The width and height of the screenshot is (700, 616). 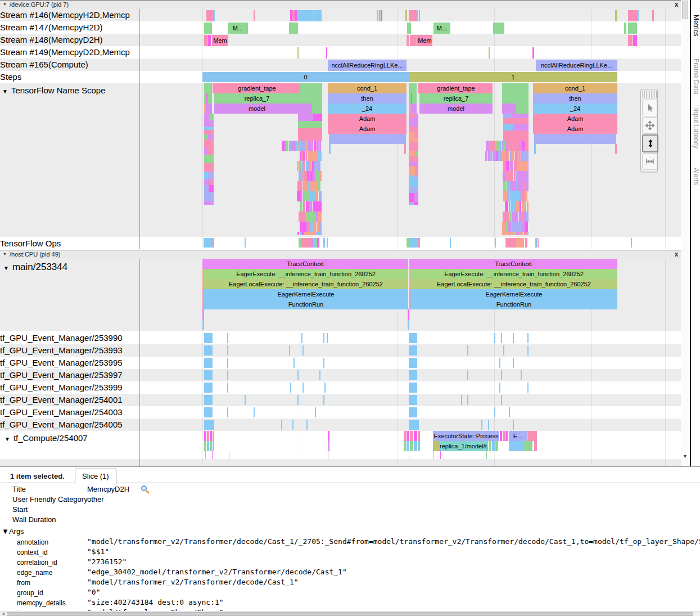 What do you see at coordinates (514, 274) in the screenshot?
I see `trace-slice: EagerExecute: __inference_train_function…` at bounding box center [514, 274].